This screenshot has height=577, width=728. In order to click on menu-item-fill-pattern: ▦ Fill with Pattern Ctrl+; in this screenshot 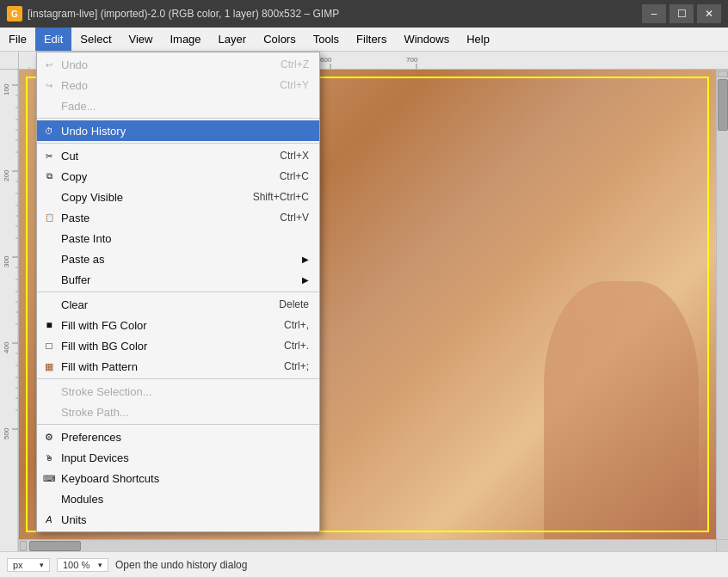, I will do `click(178, 366)`.